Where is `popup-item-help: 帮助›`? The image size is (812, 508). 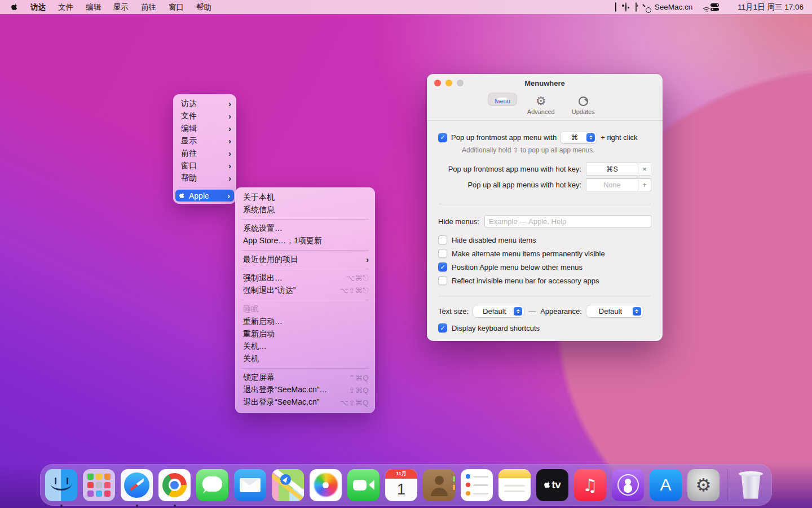
popup-item-help: 帮助› is located at coordinates (205, 178).